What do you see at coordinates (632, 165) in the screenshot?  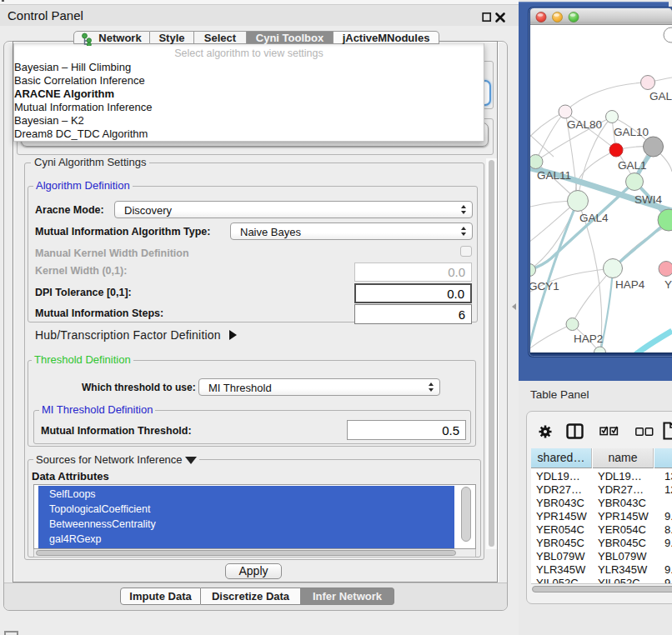 I see `svg-text: GAL1` at bounding box center [632, 165].